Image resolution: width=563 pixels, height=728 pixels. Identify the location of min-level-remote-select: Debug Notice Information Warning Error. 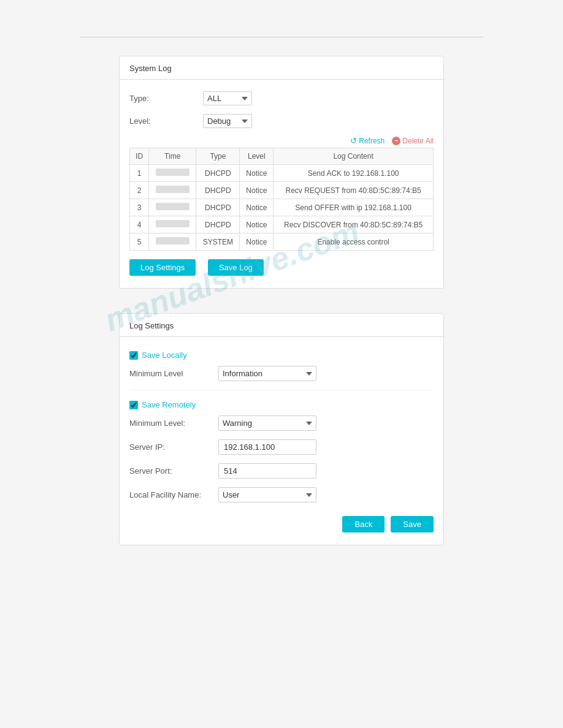
(267, 423).